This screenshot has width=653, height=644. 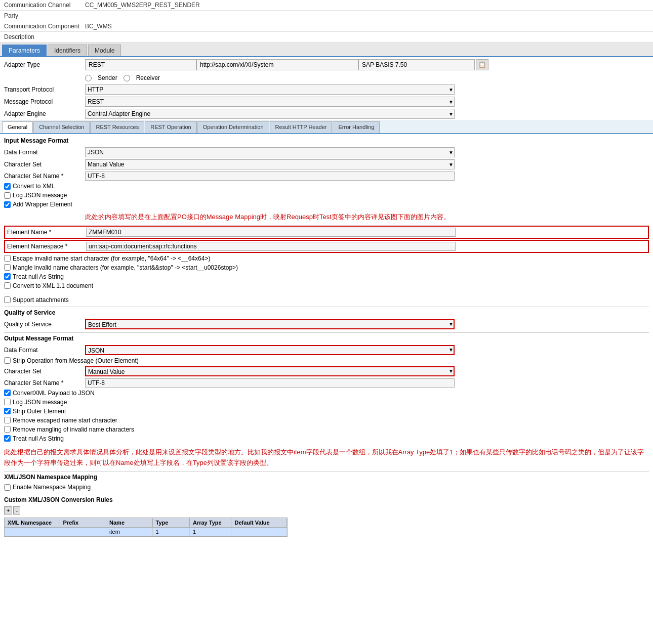 I want to click on strip-operation-label: Strip Operation from Message (Outer Elem…, so click(x=76, y=361).